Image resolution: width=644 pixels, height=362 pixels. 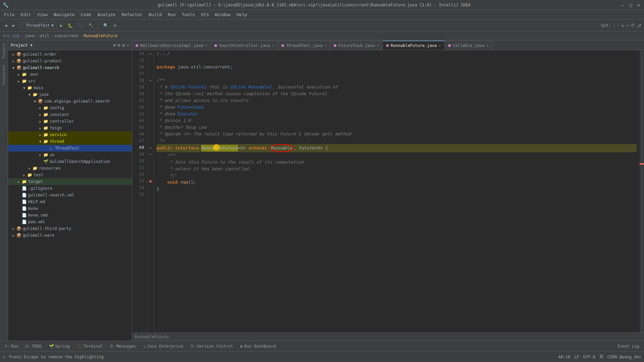 I want to click on tree-item-target: ▶ 📁 target, so click(x=70, y=182).